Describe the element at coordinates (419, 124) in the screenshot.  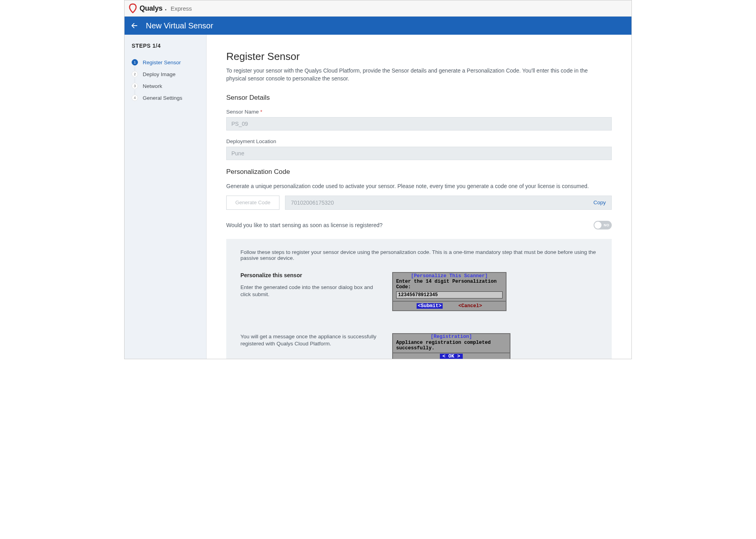
I see `sensor-name-input: PS_09` at that location.